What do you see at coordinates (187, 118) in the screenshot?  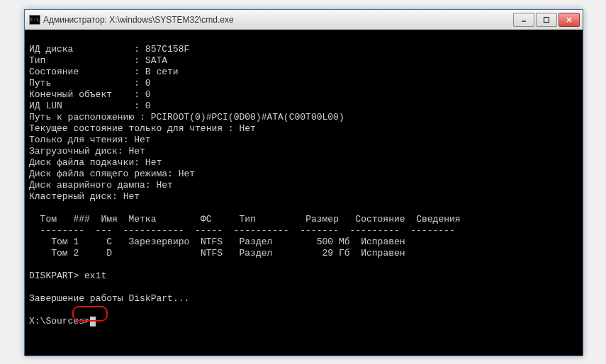 I see `disk-location-line: Путь к расположению : PCIROOT(0)#PCI(0D0…` at bounding box center [187, 118].